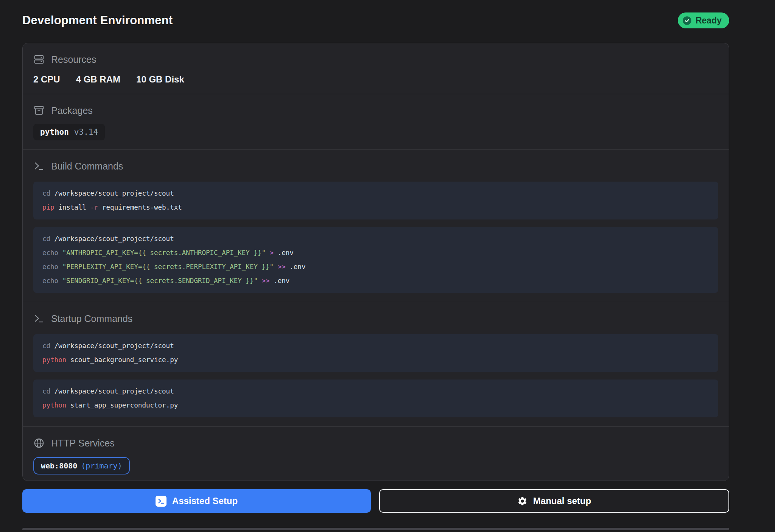 This screenshot has width=775, height=532. I want to click on code-token: scout_background_service.py, so click(122, 360).